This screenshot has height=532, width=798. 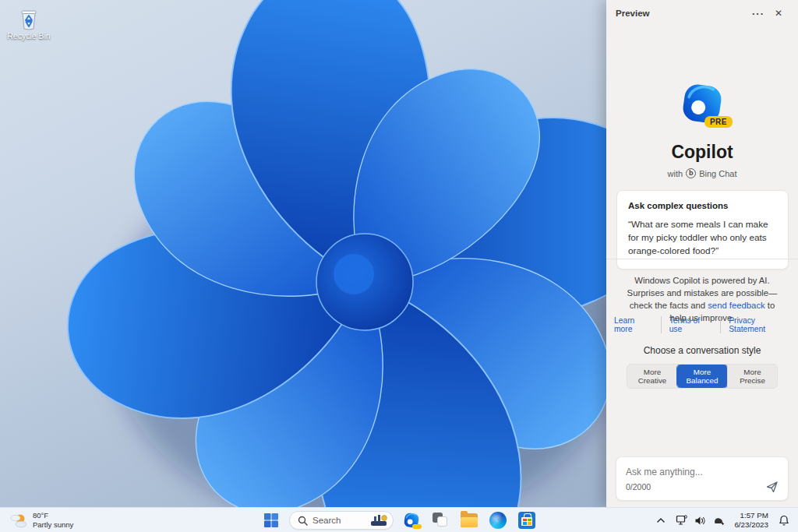 I want to click on panel-divider, so click(x=702, y=259).